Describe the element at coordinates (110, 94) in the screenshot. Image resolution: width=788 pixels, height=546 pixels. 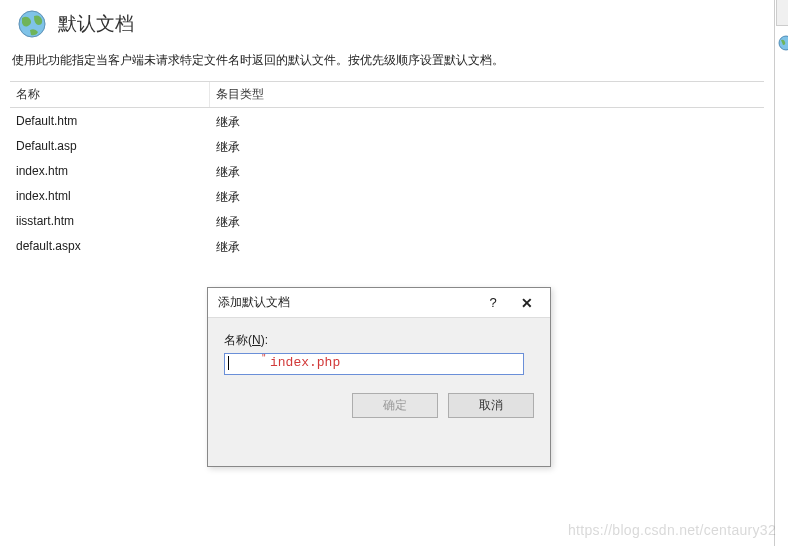
I see `column-header-name: 名称` at that location.